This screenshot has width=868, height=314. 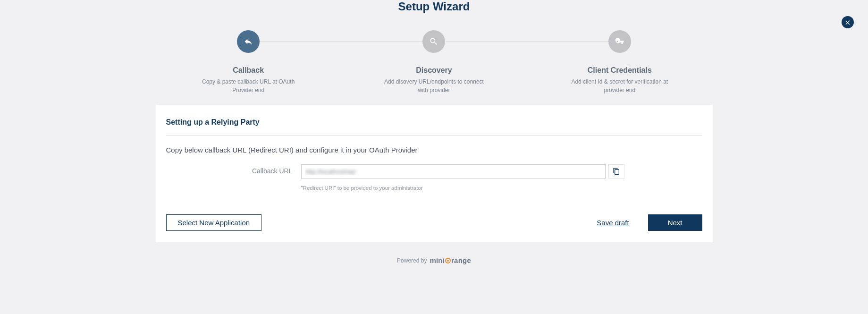 What do you see at coordinates (675, 223) in the screenshot?
I see `next-button: Next` at bounding box center [675, 223].